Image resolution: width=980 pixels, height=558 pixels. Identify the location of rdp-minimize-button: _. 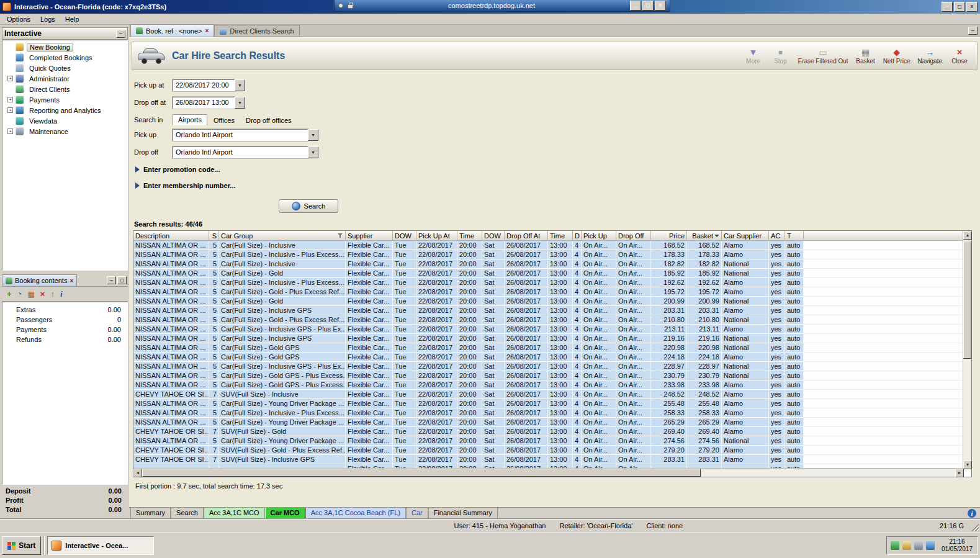
(636, 6).